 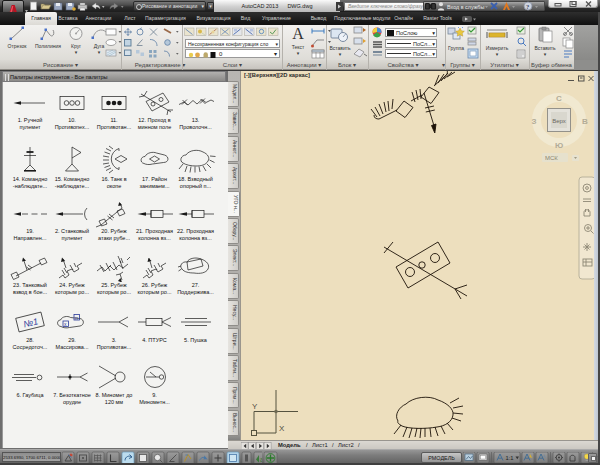 I want to click on svg-text: МСК, so click(x=552, y=158).